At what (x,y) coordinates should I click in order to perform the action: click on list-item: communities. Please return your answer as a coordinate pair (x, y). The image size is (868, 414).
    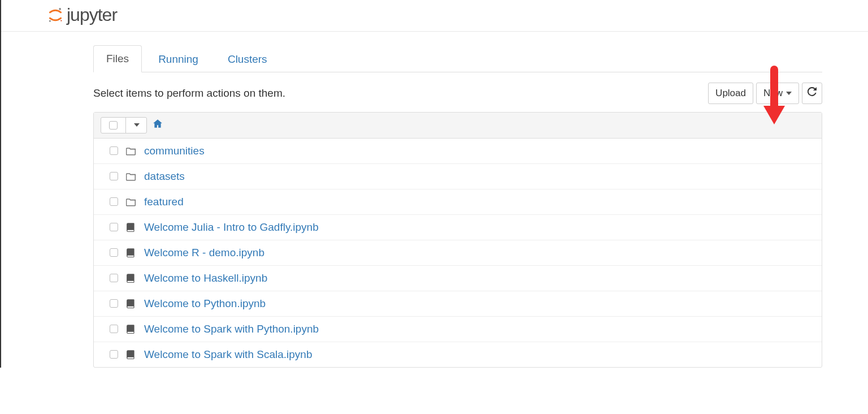
    Looking at the image, I should click on (458, 152).